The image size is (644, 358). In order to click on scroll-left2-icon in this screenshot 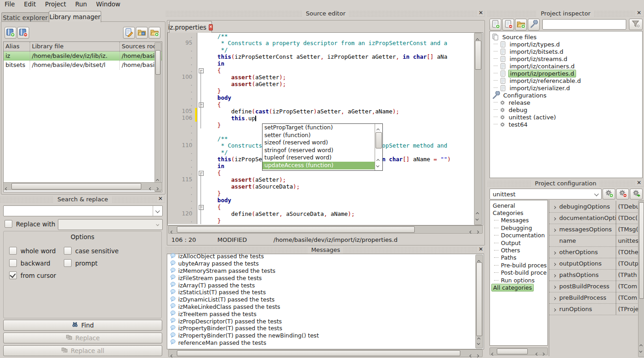, I will do `click(537, 353)`.